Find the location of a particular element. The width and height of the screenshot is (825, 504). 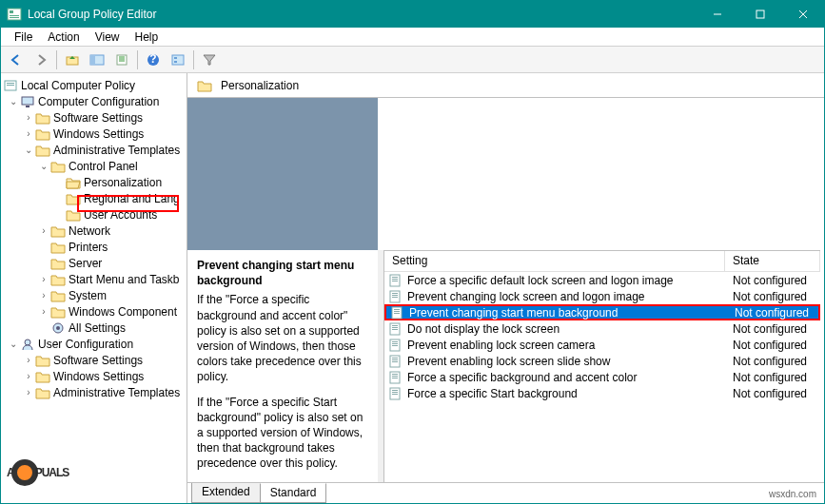

tree-admin-templates: ⌄ Administrative Templates is located at coordinates (93, 150).